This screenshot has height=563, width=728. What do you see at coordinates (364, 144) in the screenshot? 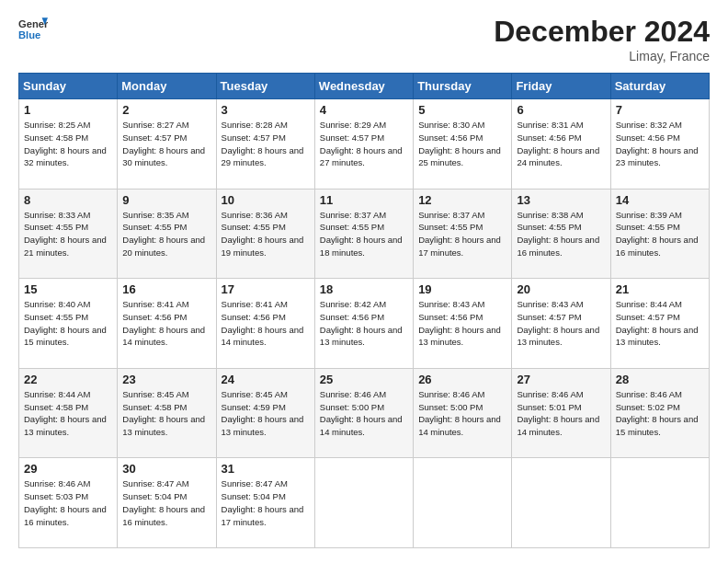
I see `calendar-cell: 4Sunrise: 8:29 AMSunset: 4:57 PMDaylight…` at bounding box center [364, 144].